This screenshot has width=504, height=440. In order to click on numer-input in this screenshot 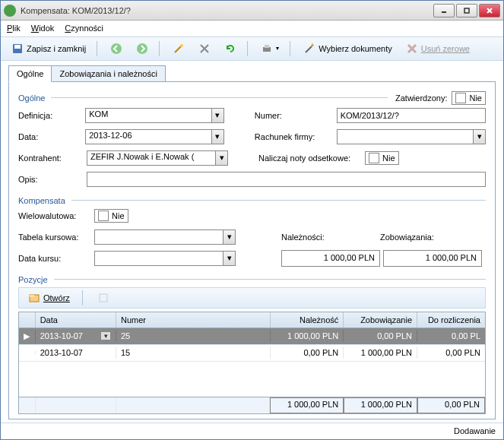, I will do `click(411, 116)`.